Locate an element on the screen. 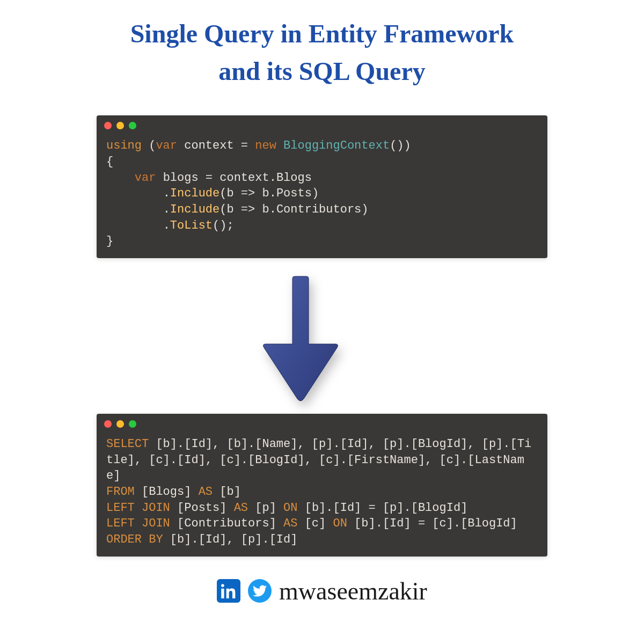 The image size is (644, 644). title-line-1: Single Query in Entity Framework is located at coordinates (322, 33).